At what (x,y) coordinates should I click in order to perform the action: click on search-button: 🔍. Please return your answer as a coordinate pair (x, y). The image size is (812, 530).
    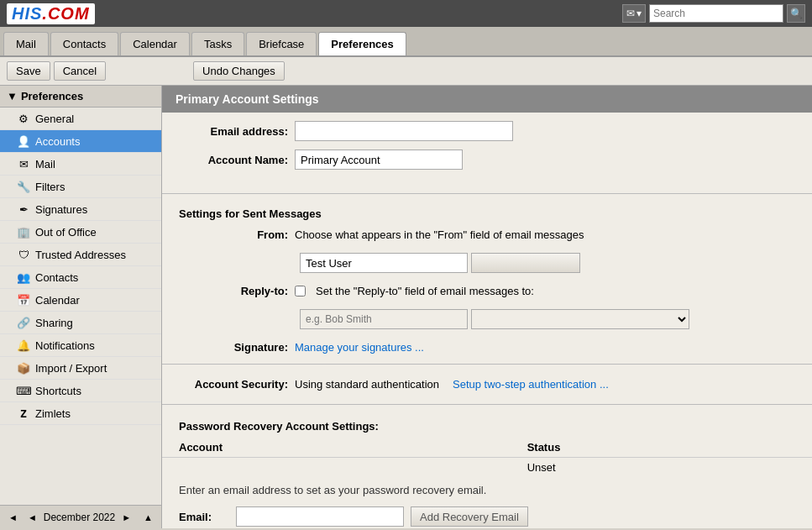
    Looking at the image, I should click on (796, 13).